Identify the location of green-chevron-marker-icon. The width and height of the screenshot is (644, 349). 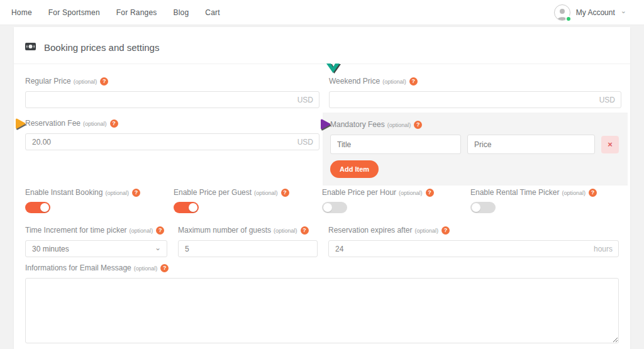
(333, 69).